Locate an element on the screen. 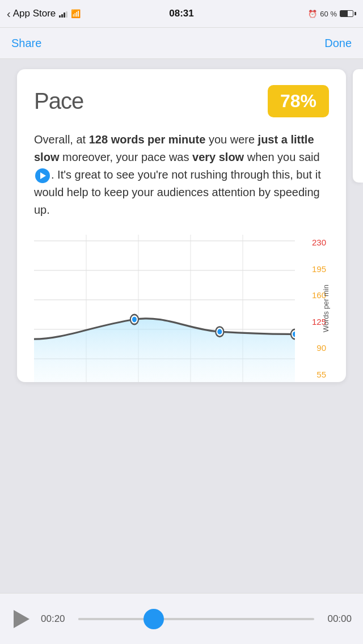 The image size is (363, 644). y-axis-title: Words per min is located at coordinates (326, 308).